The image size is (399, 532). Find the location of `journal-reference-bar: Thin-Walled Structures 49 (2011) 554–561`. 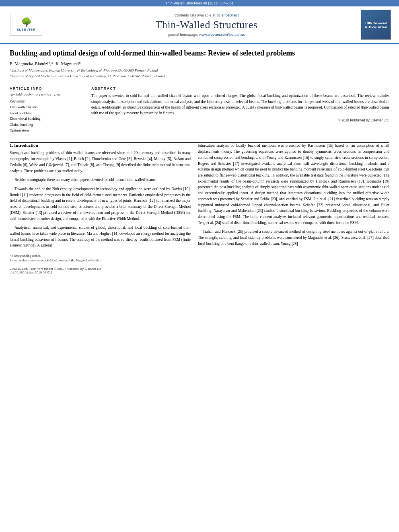

journal-reference-bar: Thin-Walled Structures 49 (2011) 554–561 is located at coordinates (200, 3).